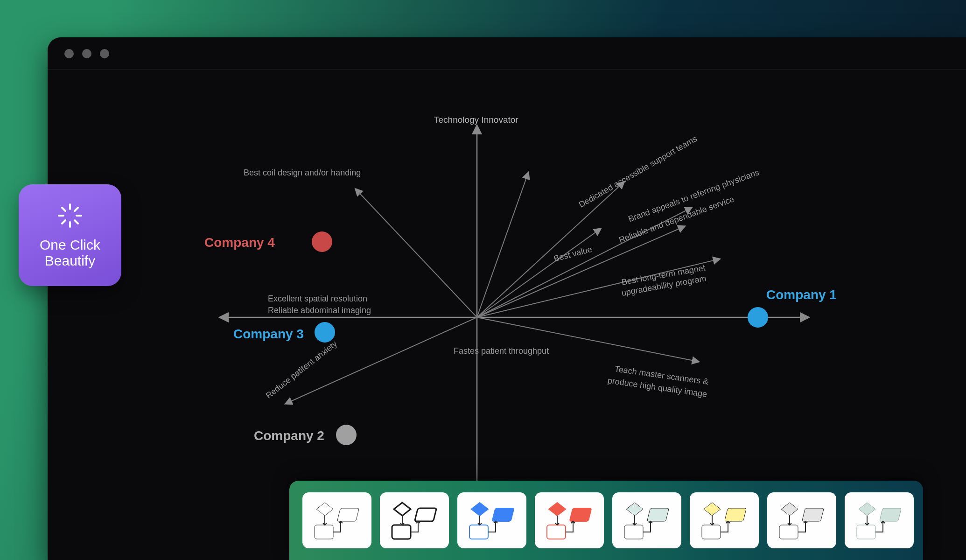 This screenshot has width=966, height=560. What do you see at coordinates (501, 351) in the screenshot?
I see `attr-fast: Fastes patient throughput` at bounding box center [501, 351].